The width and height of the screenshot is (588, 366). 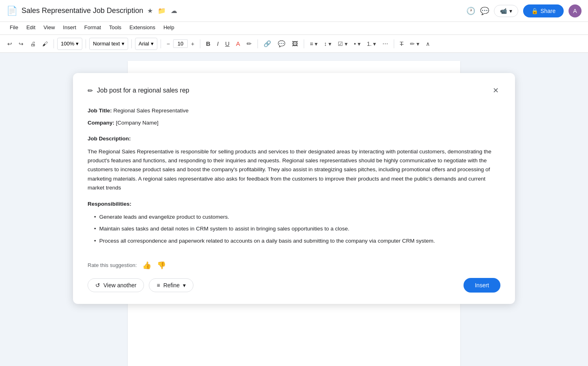 I want to click on italic-button: I, so click(x=218, y=44).